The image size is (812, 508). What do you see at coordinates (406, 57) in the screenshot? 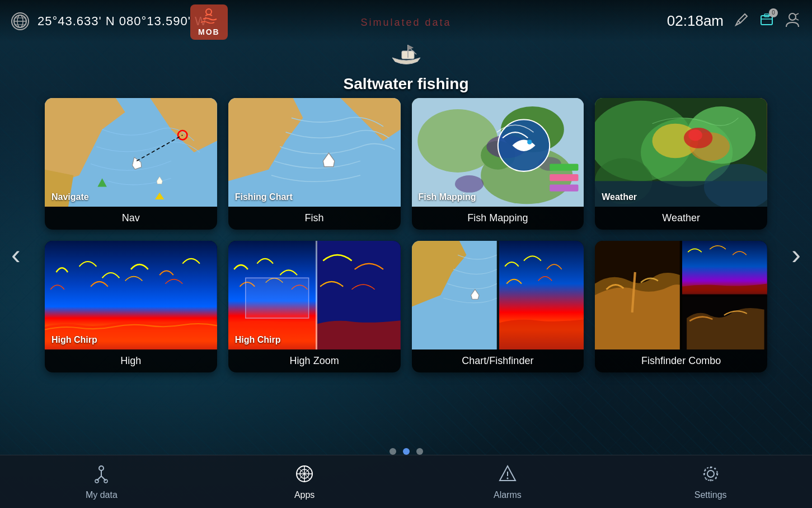
I see `boat-icon` at bounding box center [406, 57].